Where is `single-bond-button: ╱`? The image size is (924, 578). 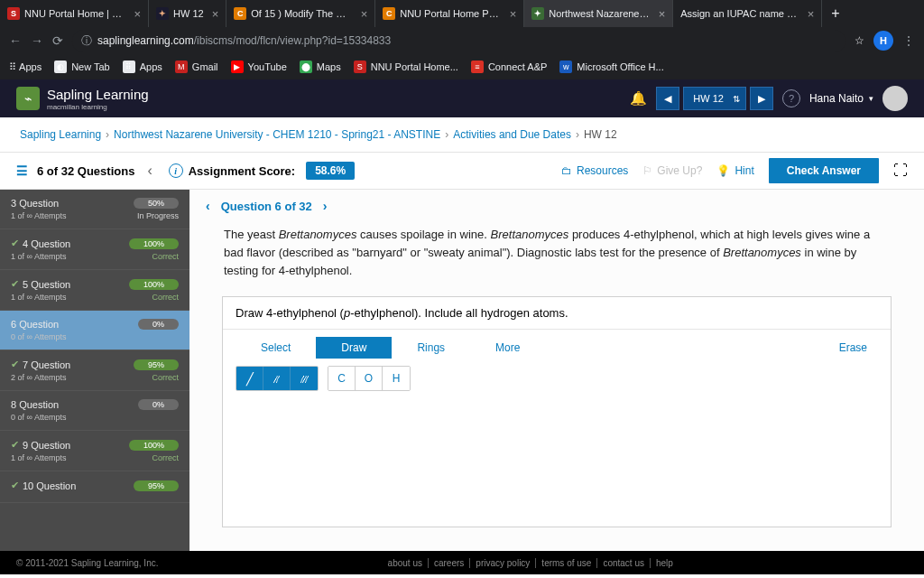 single-bond-button: ╱ is located at coordinates (250, 378).